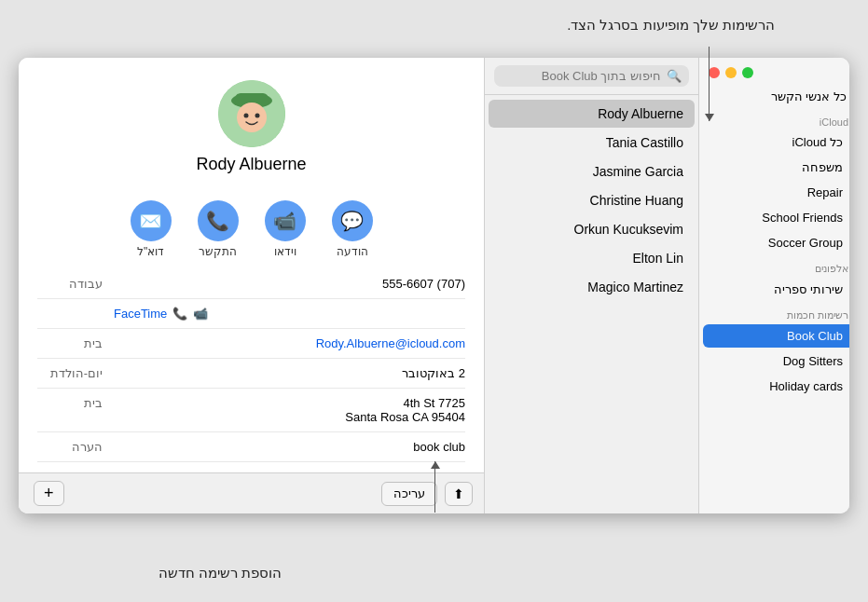  Describe the element at coordinates (709, 84) in the screenshot. I see `tooltip-line-top` at that location.